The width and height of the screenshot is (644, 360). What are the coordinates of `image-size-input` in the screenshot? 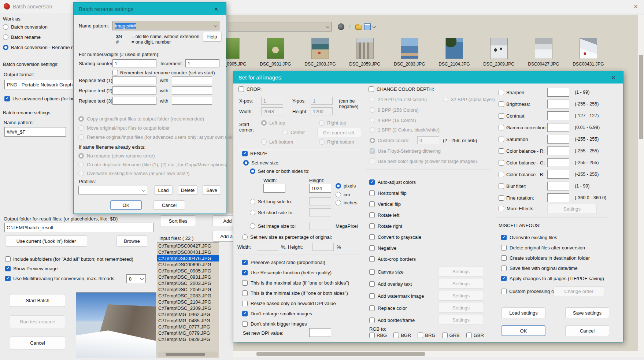 It's located at (320, 226).